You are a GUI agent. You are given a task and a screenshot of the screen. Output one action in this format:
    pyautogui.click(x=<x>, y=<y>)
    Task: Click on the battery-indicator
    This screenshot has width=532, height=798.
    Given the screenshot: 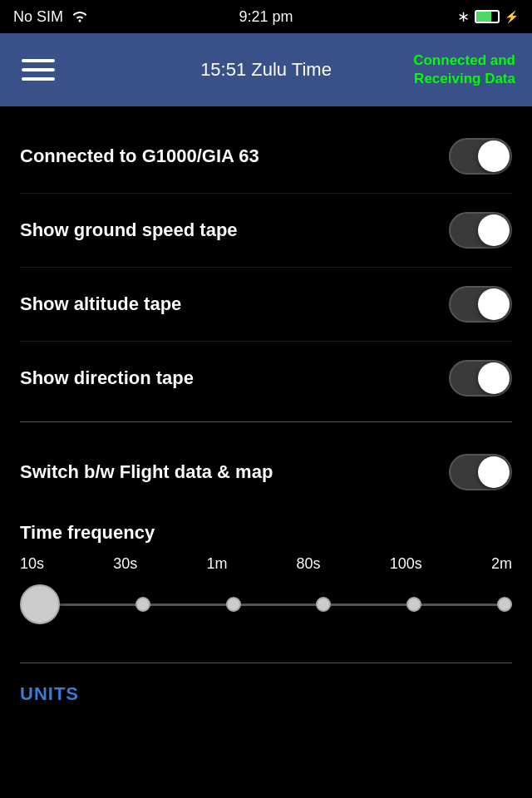 What is the action you would take?
    pyautogui.click(x=487, y=17)
    